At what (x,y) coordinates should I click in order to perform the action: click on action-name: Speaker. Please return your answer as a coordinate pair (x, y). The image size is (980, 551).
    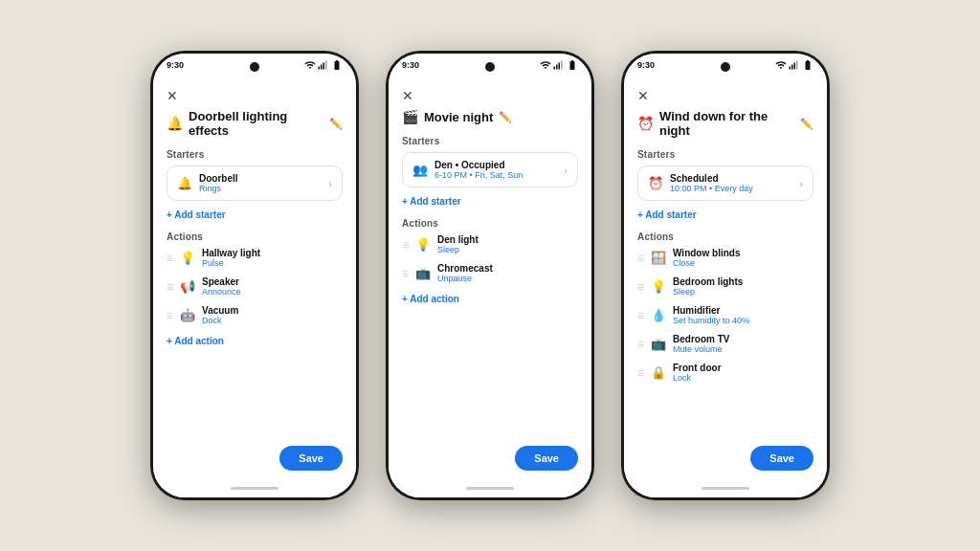
    Looking at the image, I should click on (272, 281).